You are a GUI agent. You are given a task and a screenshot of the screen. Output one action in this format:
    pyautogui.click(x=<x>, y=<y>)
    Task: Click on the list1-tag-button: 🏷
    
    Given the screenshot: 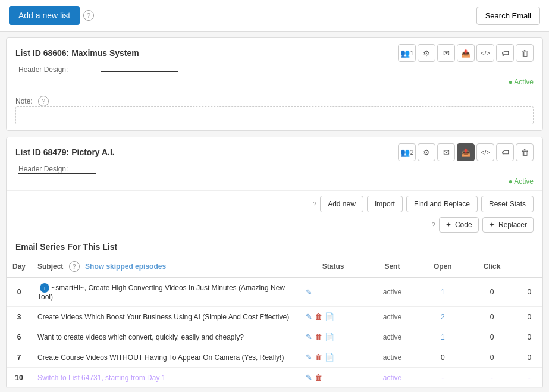 What is the action you would take?
    pyautogui.click(x=505, y=53)
    